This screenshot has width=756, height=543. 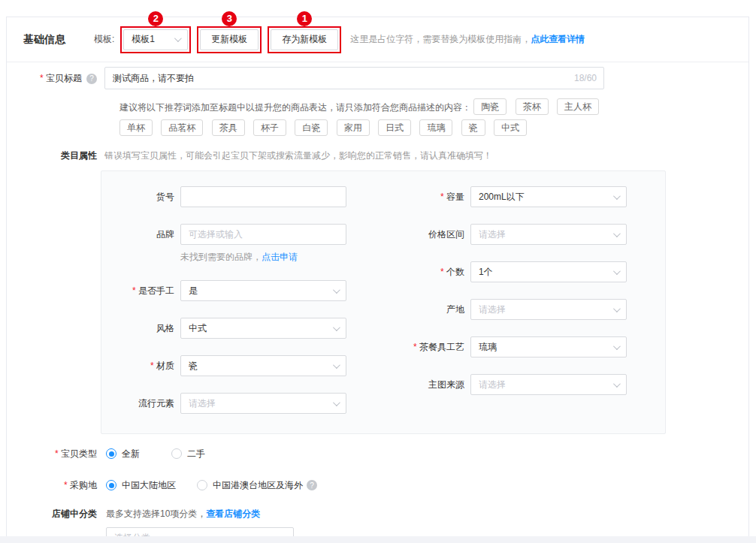 I want to click on field-row-price-range: 价格区间 请选择, so click(x=525, y=234).